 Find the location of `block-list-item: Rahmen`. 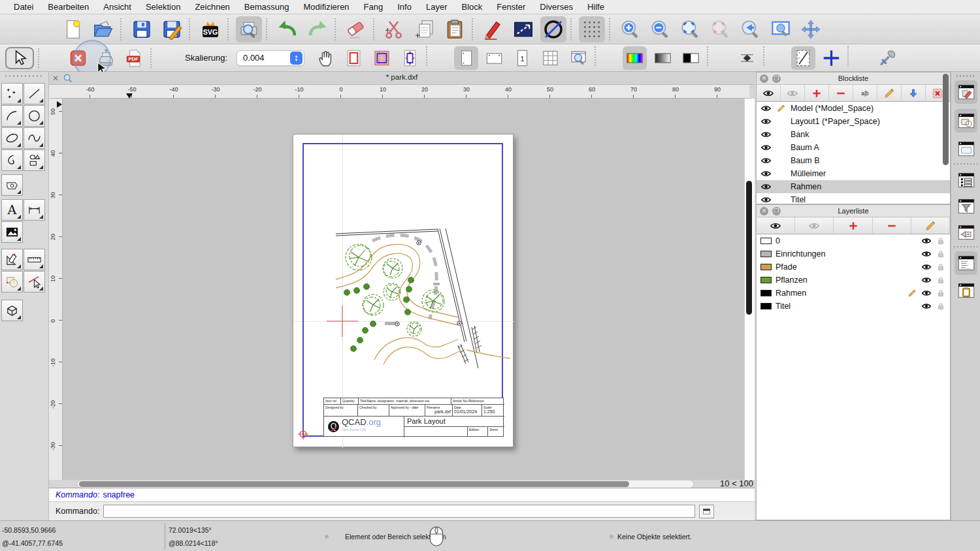

block-list-item: Rahmen is located at coordinates (853, 187).